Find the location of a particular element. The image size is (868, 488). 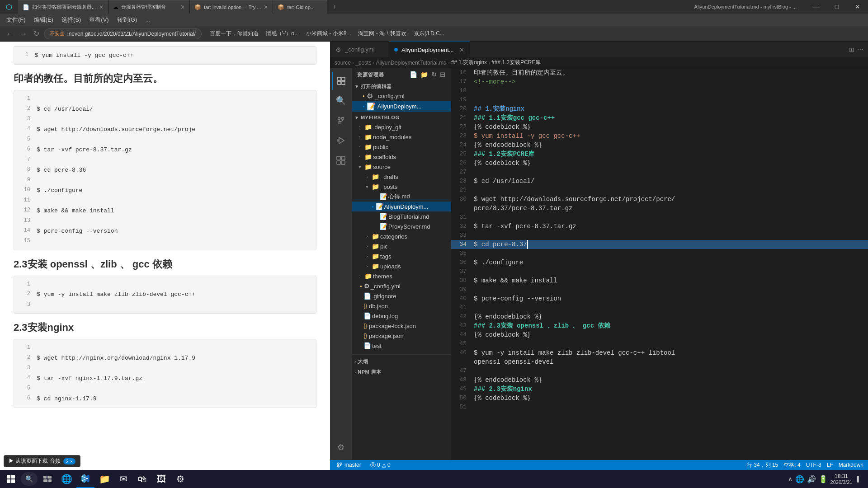

activity-settings: ⚙ is located at coordinates (341, 447).